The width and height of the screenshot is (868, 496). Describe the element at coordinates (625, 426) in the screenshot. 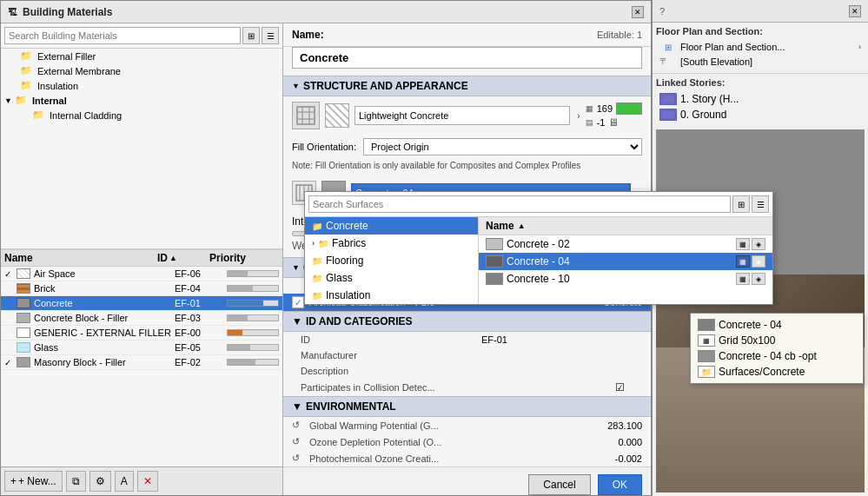

I see `env-value-0: 283.100` at that location.